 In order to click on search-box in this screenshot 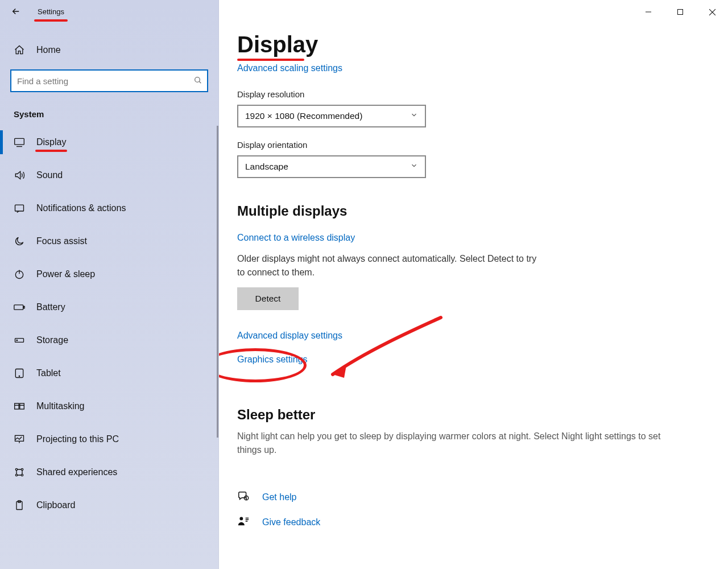, I will do `click(109, 81)`.